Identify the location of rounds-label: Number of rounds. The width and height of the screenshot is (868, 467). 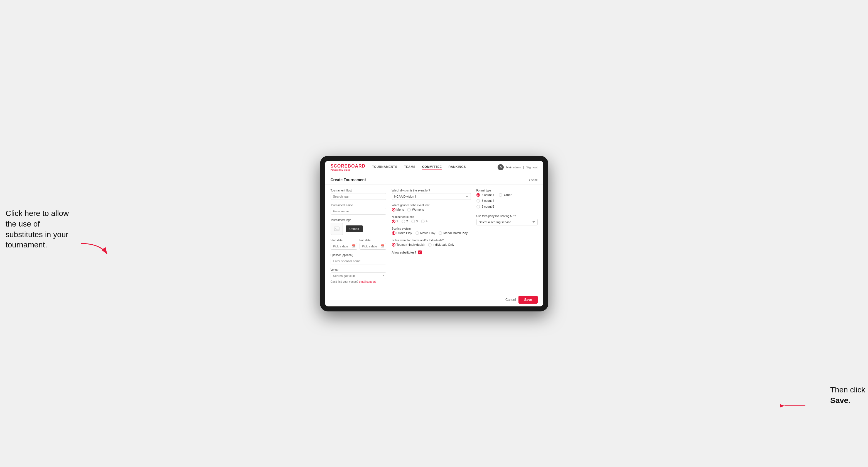
(431, 217).